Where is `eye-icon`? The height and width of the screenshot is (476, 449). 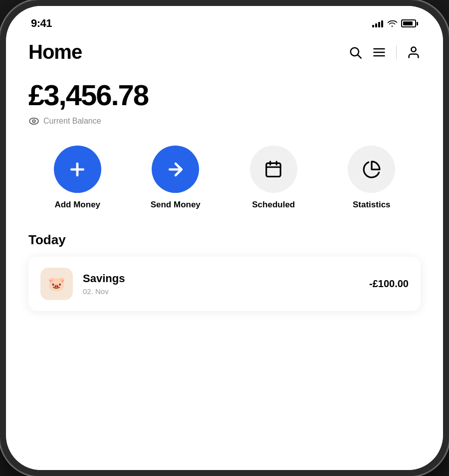
eye-icon is located at coordinates (34, 121).